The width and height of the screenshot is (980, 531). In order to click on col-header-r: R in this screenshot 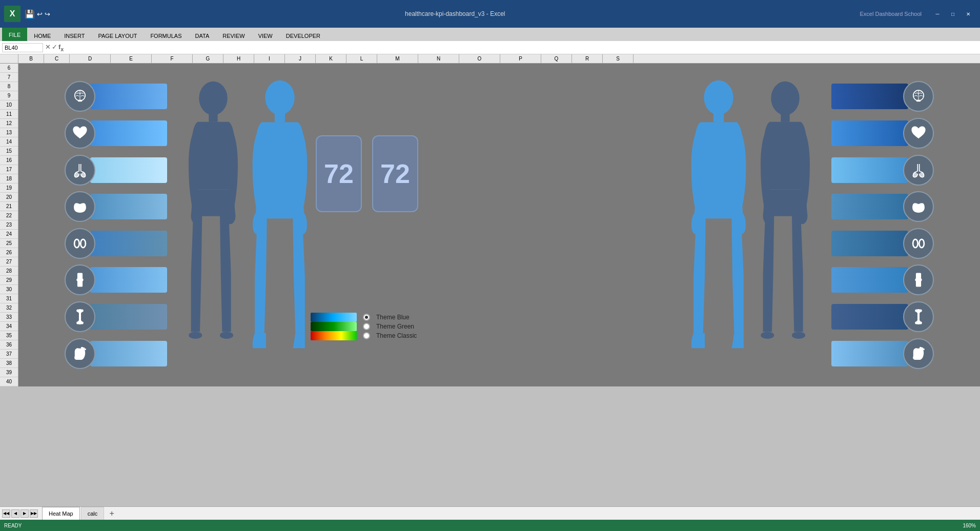, I will do `click(587, 58)`.